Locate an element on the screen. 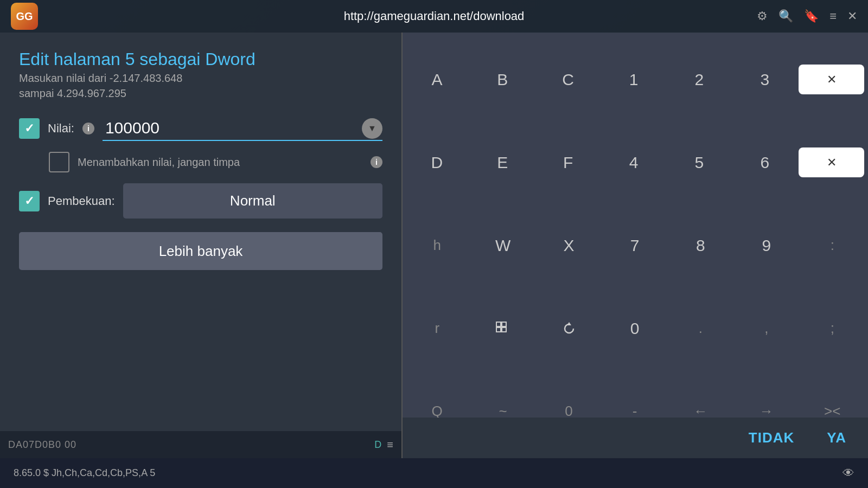 The height and width of the screenshot is (488, 868). kb-row-2: D E F 4 5 6 ✕ is located at coordinates (635, 163).